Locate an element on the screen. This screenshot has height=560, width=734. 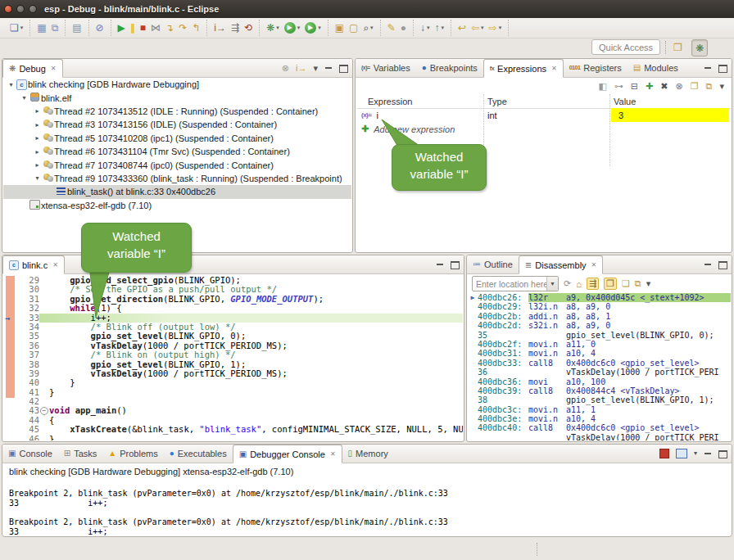
tab-modules: ▤Modules is located at coordinates (655, 68).